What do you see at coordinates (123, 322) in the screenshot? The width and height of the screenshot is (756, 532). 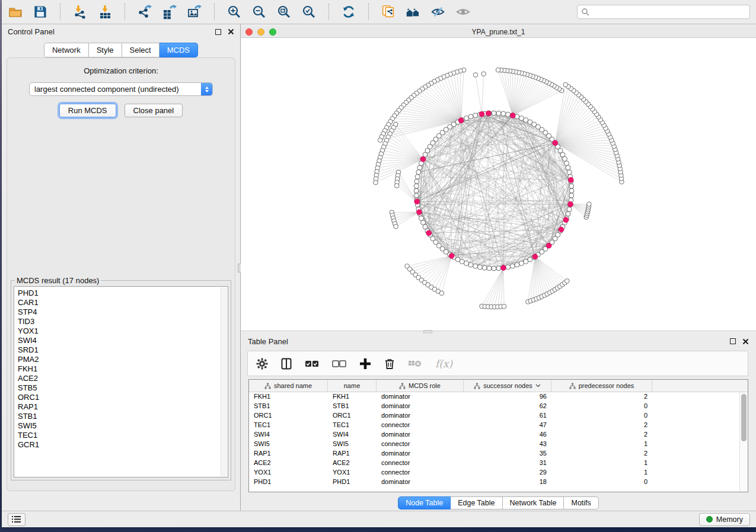 I see `mcds-result-item: TID3` at bounding box center [123, 322].